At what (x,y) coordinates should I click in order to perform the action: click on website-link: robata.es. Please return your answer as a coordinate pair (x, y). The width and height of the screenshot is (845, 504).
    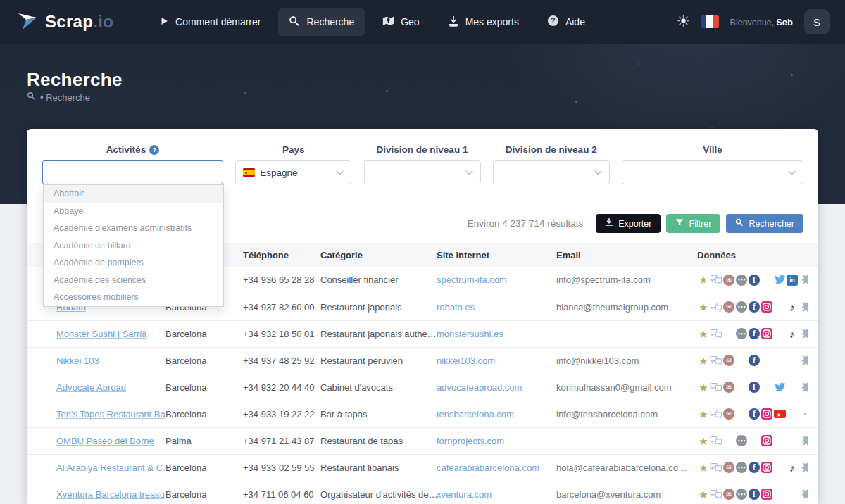
    Looking at the image, I should click on (456, 307).